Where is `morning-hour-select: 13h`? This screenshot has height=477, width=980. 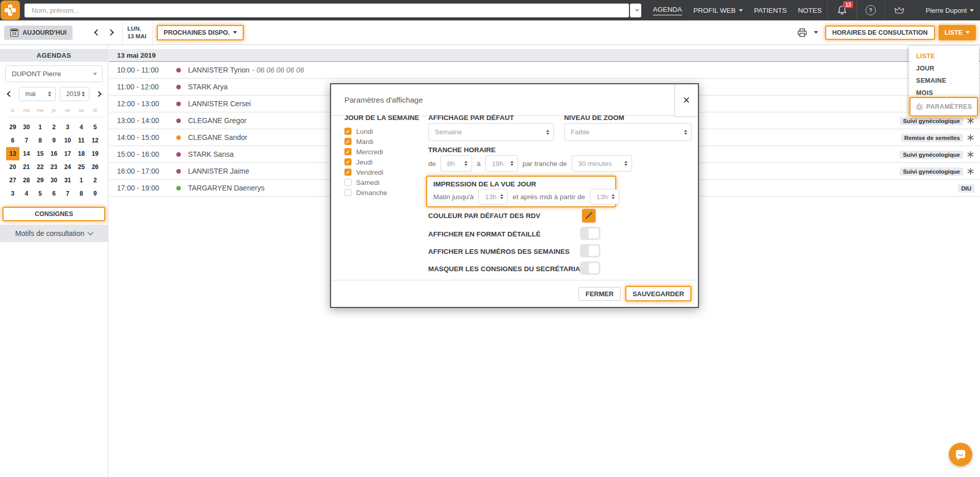 morning-hour-select: 13h is located at coordinates (493, 197).